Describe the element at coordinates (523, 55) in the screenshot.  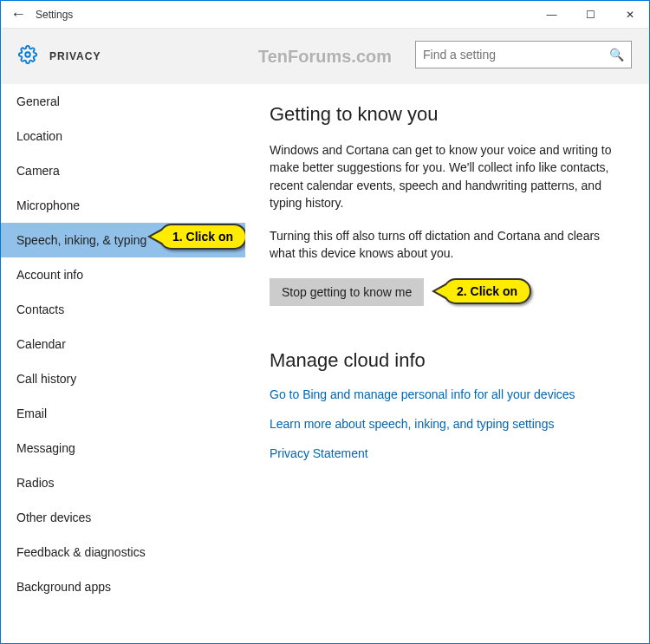
I see `search-box: 🔍` at that location.